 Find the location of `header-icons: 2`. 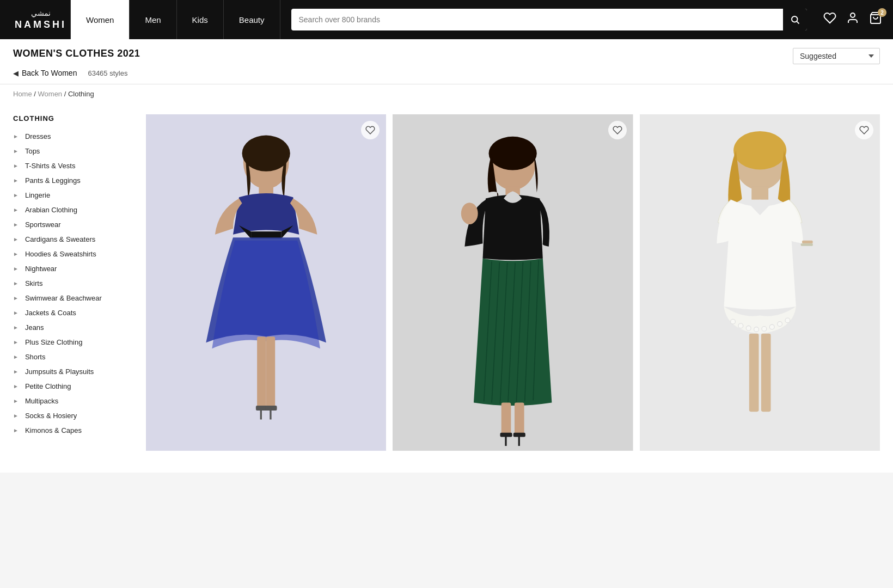

header-icons: 2 is located at coordinates (853, 20).